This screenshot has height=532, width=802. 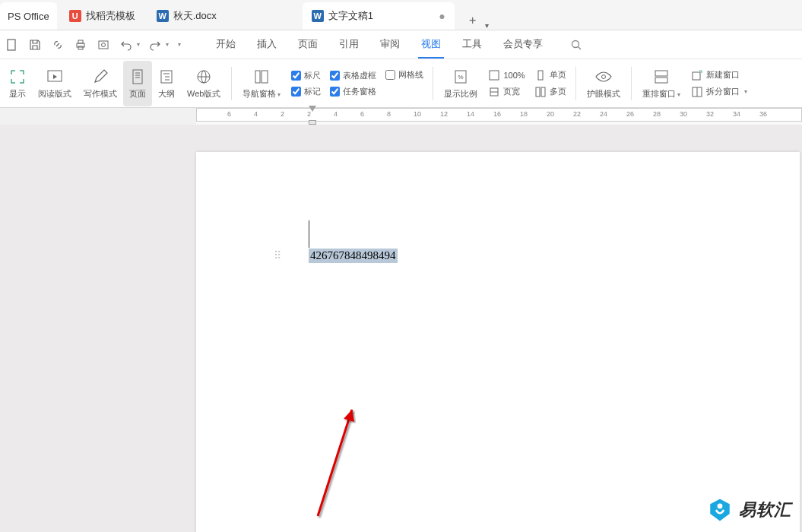 What do you see at coordinates (473, 21) in the screenshot?
I see `add-tab-button: +` at bounding box center [473, 21].